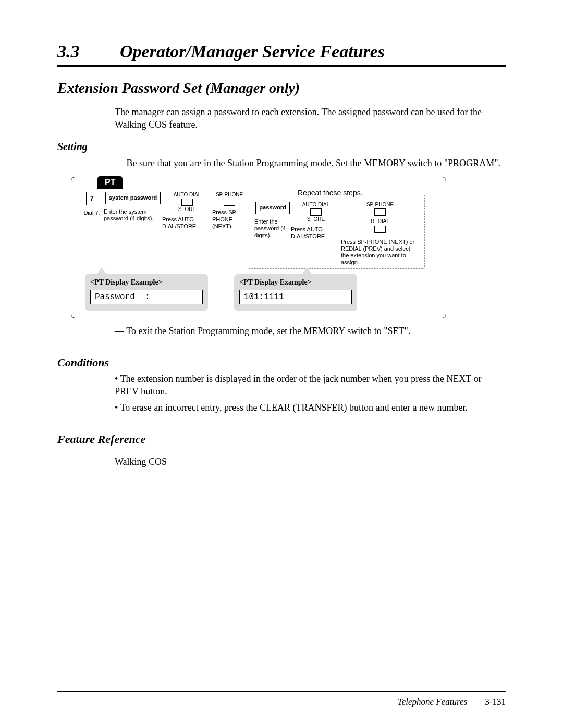 The width and height of the screenshot is (563, 728). Describe the element at coordinates (296, 297) in the screenshot. I see `display-example-2-value: 101:1111` at that location.